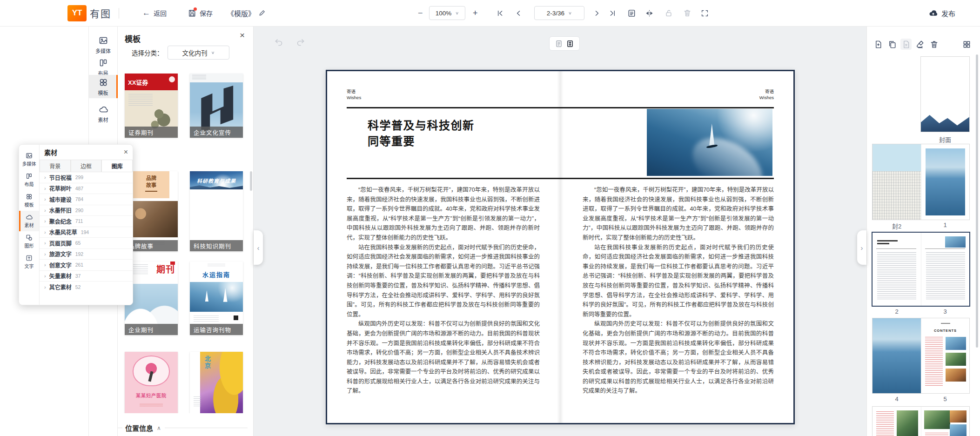 Image resolution: width=980 pixels, height=436 pixels. Describe the element at coordinates (977, 201) in the screenshot. I see `pages-scrollbar` at that location.